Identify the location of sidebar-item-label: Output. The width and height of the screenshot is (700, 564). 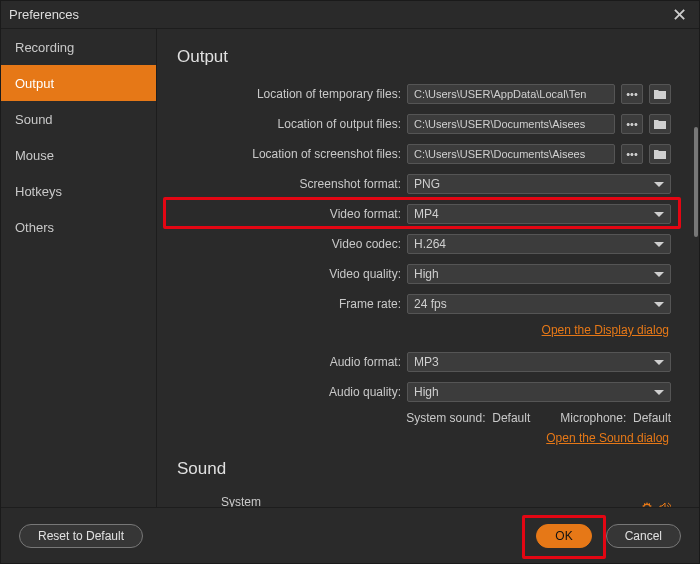
(34, 84).